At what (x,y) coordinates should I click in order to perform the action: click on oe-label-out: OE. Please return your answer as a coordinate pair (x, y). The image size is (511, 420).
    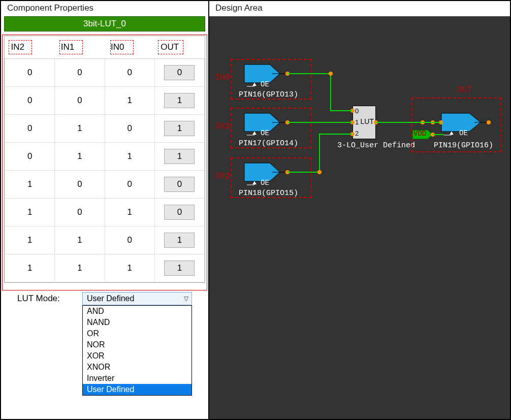
    Looking at the image, I should click on (463, 133).